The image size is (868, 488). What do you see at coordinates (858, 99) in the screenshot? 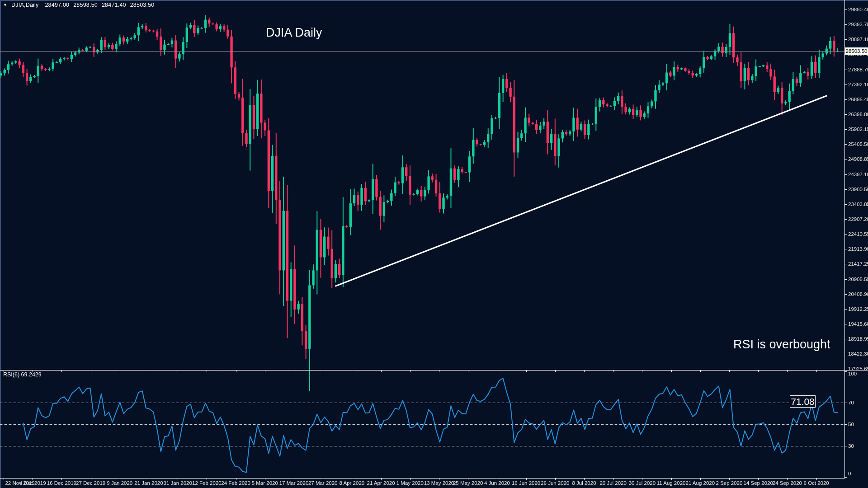
I see `price-axis-label: 26895.45` at bounding box center [858, 99].